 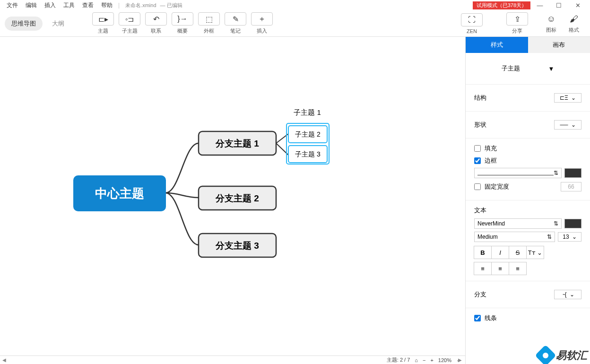 I want to click on tool-summary: }→概要, so click(x=182, y=24).